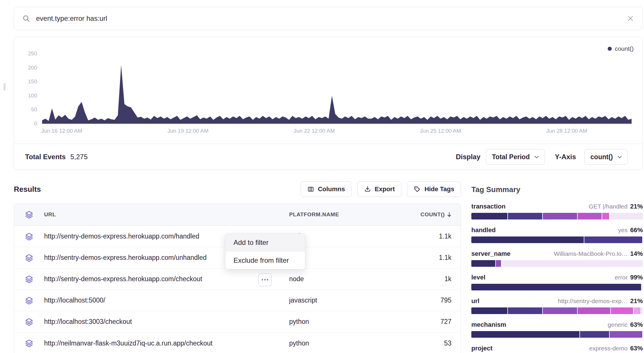 This screenshot has height=353, width=644. Describe the element at coordinates (328, 18) in the screenshot. I see `search-bar` at that location.